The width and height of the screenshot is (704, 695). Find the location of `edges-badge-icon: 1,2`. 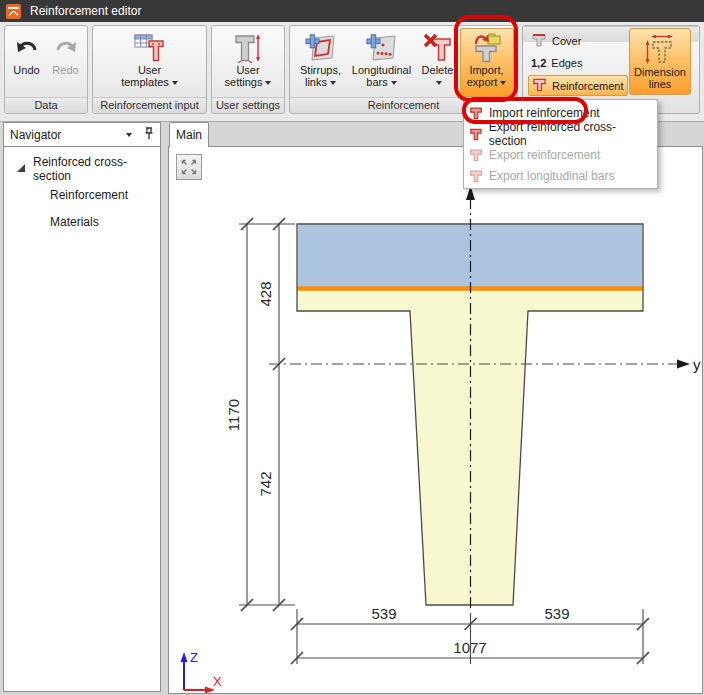

edges-badge-icon: 1,2 is located at coordinates (538, 63).